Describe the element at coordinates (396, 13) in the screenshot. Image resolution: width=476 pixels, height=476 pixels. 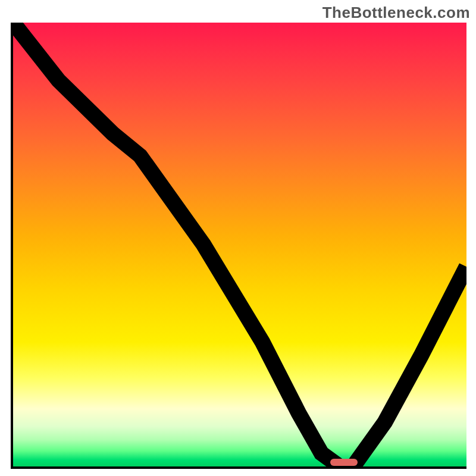
I see `watermark-text: TheBottleneck.com` at that location.